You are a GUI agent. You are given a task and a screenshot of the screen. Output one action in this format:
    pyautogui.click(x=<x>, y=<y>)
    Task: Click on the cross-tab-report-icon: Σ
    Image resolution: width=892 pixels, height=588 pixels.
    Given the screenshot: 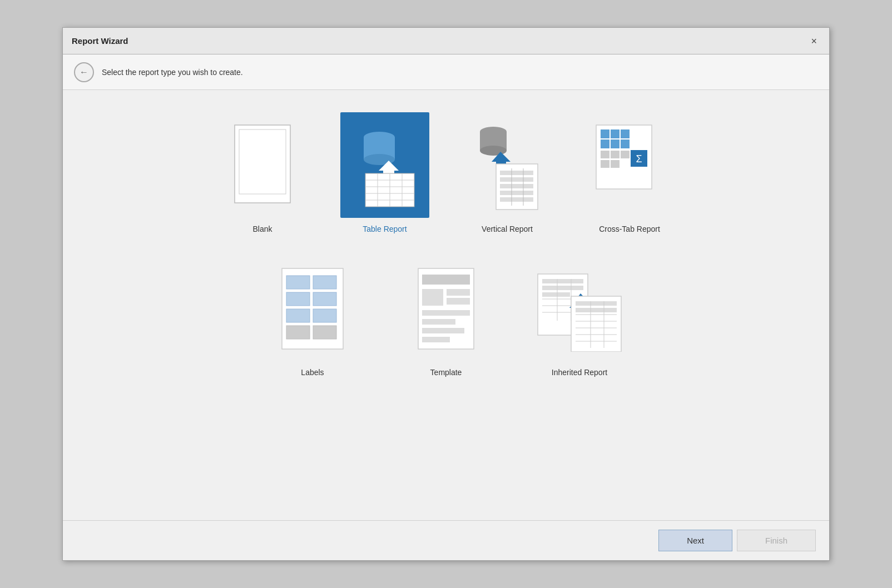 What is the action you would take?
    pyautogui.click(x=630, y=166)
    